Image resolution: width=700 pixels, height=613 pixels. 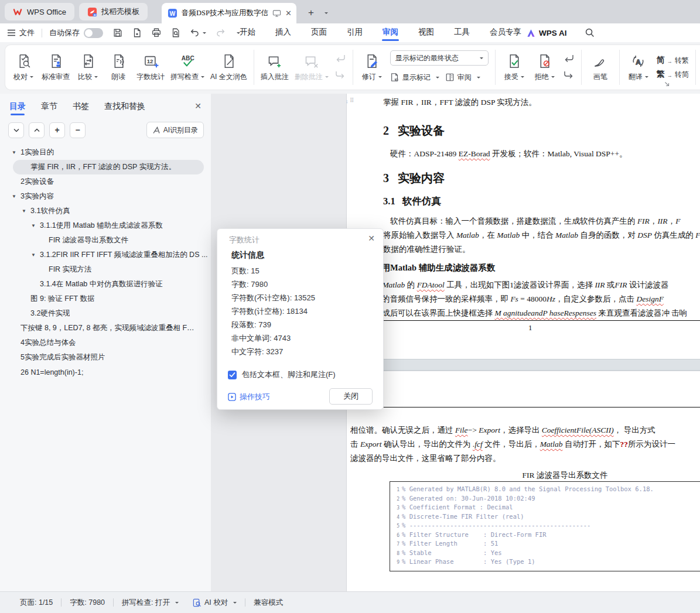 I want to click on simplified-to-traditional-button: 简→ 转繁, so click(x=672, y=60).